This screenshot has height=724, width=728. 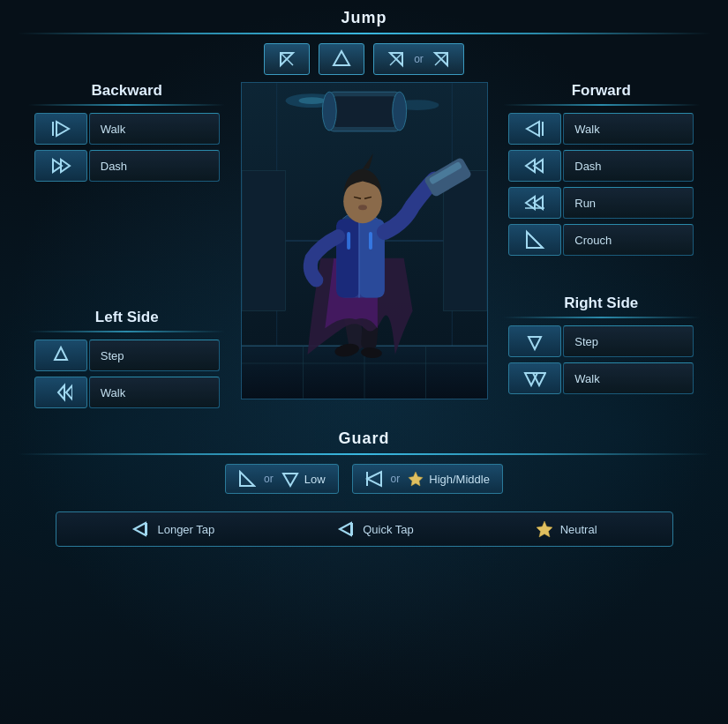 I want to click on right-side-title: Right Side, so click(x=601, y=303).